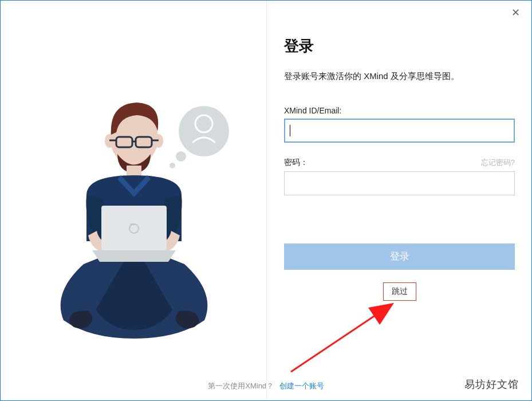 The height and width of the screenshot is (401, 532). Describe the element at coordinates (400, 46) in the screenshot. I see `login-title: 登录` at that location.